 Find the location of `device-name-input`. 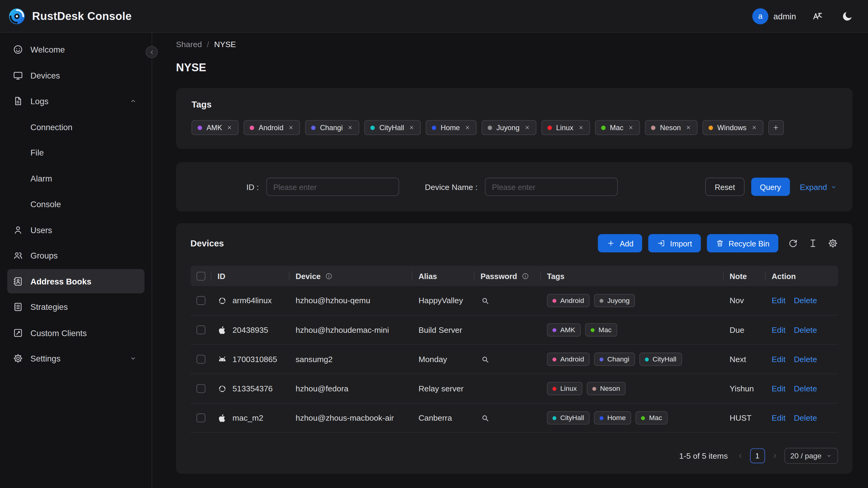

device-name-input is located at coordinates (551, 187).